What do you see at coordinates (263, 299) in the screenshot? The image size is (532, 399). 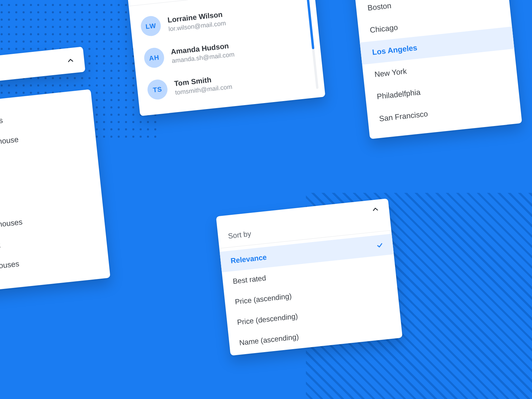 I see `sort-option-label: Price (ascending)` at bounding box center [263, 299].